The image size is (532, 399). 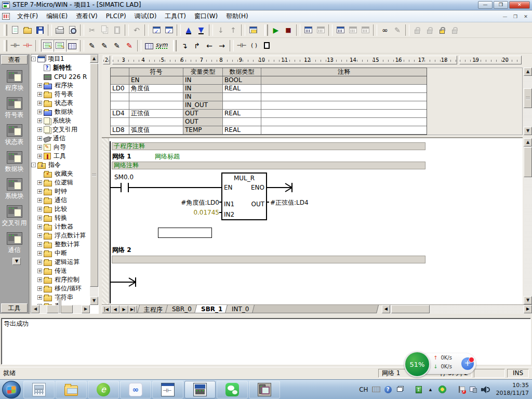 I want to click on apply-symbol-table-icon, so click(x=149, y=46).